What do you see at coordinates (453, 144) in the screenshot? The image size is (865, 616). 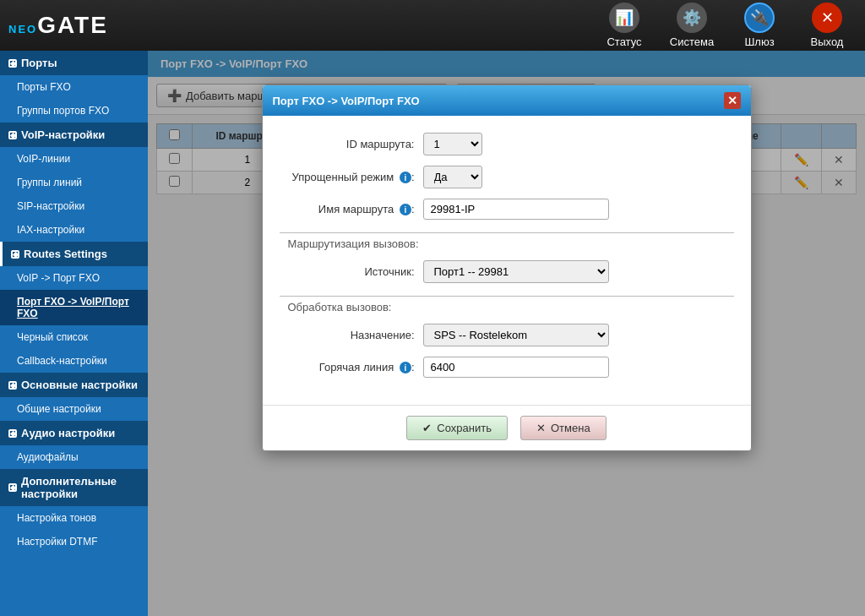 I see `route-id-select: 1 2 3` at bounding box center [453, 144].